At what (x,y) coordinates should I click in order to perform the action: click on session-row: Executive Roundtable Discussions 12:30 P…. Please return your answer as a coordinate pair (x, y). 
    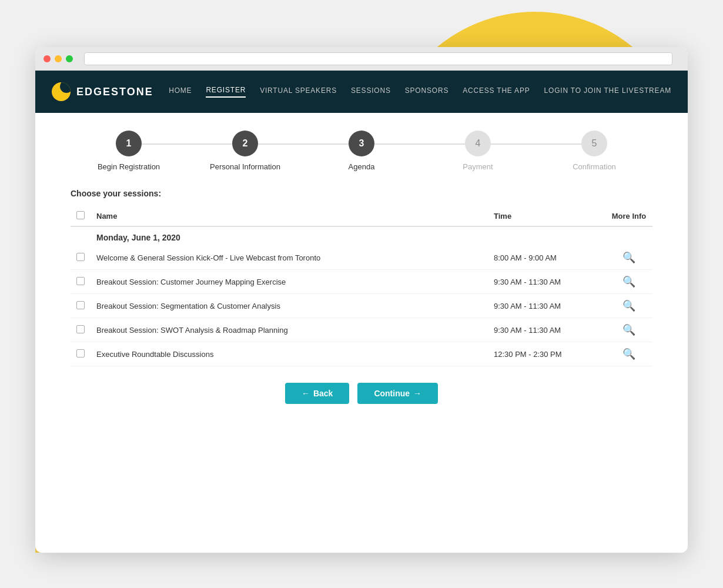
    Looking at the image, I should click on (362, 354).